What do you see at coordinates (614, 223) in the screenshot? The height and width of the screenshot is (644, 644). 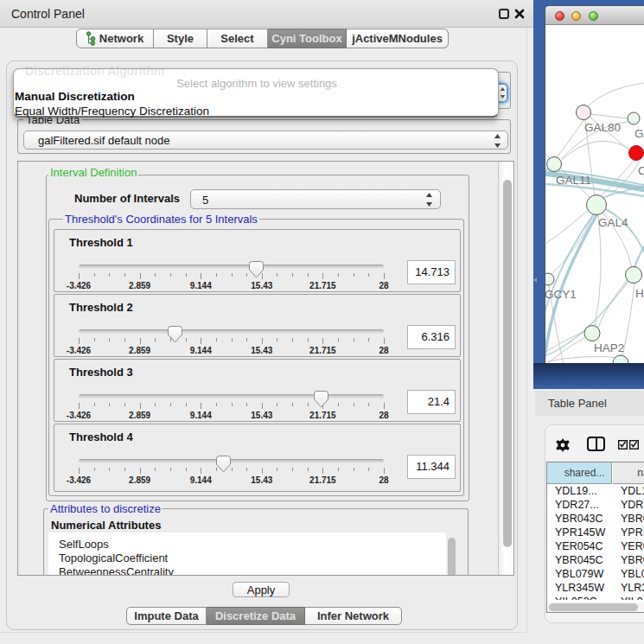 I see `svg-text: GAL4` at bounding box center [614, 223].